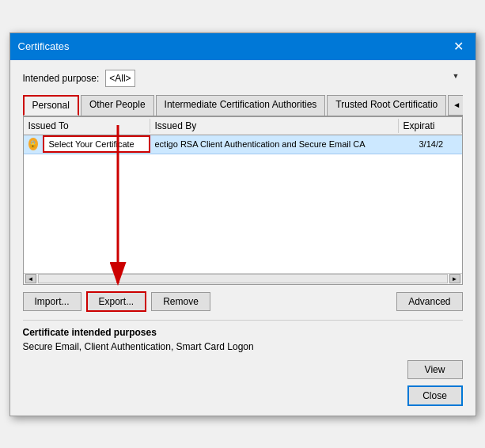 Image resolution: width=485 pixels, height=448 pixels. I want to click on tab-prev-button: ◄, so click(455, 105).